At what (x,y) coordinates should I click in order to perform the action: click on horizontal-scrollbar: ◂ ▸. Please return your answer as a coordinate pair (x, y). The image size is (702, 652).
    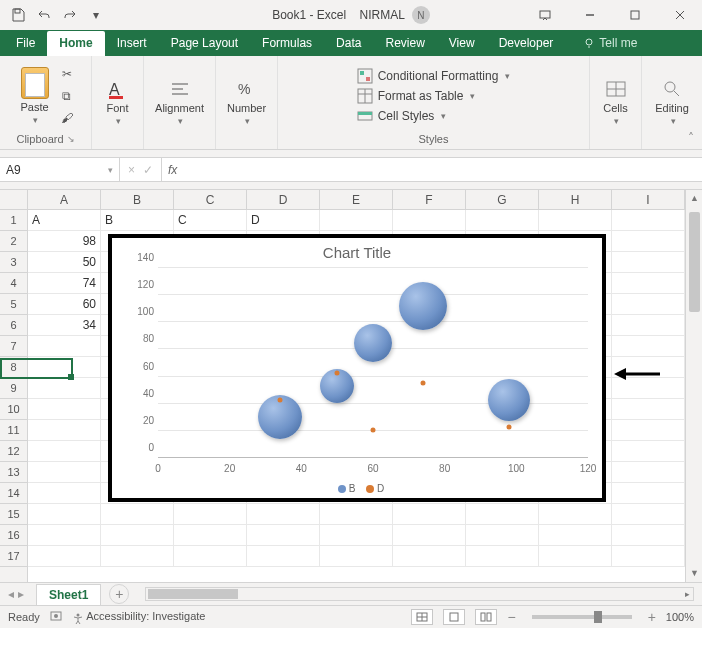
    Looking at the image, I should click on (420, 594).